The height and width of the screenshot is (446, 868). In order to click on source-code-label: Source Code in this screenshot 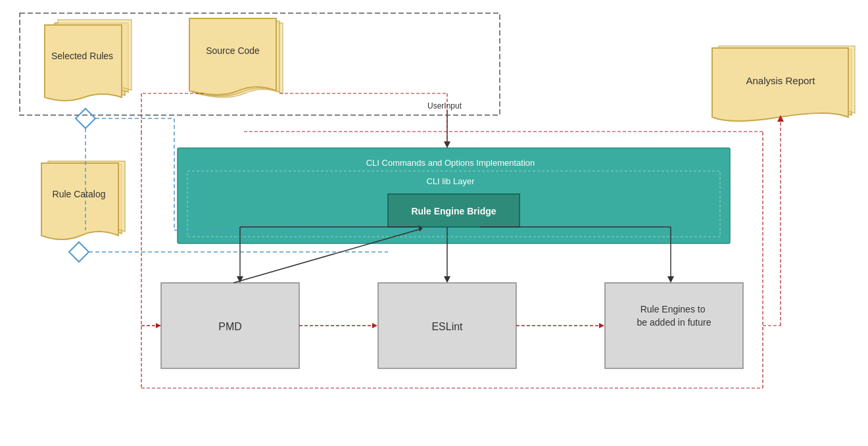, I will do `click(233, 51)`.